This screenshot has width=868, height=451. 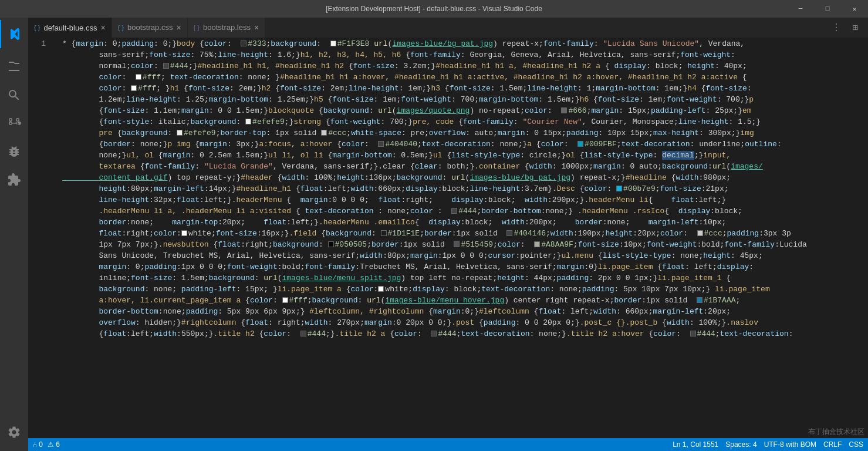 What do you see at coordinates (448, 445) in the screenshot?
I see `status-bar: ⑃ 0 ⚠ 6 Ln 1, Col 1551 Spaces: 4 UTF-8 w…` at bounding box center [448, 445].